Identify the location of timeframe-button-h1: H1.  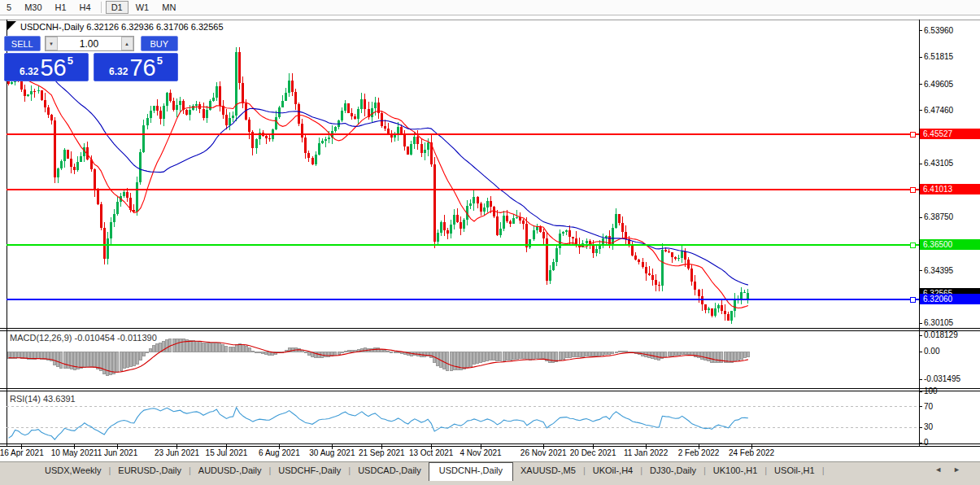
(61, 7).